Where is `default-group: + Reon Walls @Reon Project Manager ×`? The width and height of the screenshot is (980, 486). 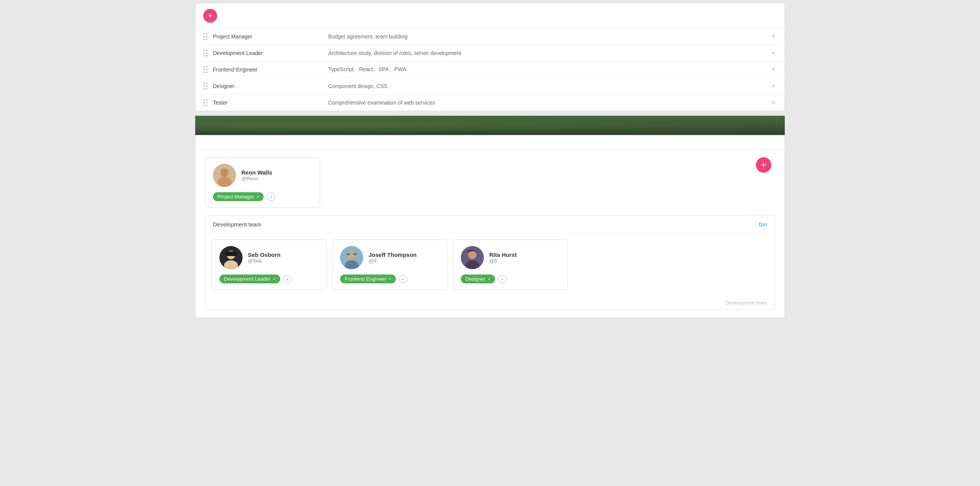 default-group: + Reon Walls @Reon Project Manager × is located at coordinates (490, 182).